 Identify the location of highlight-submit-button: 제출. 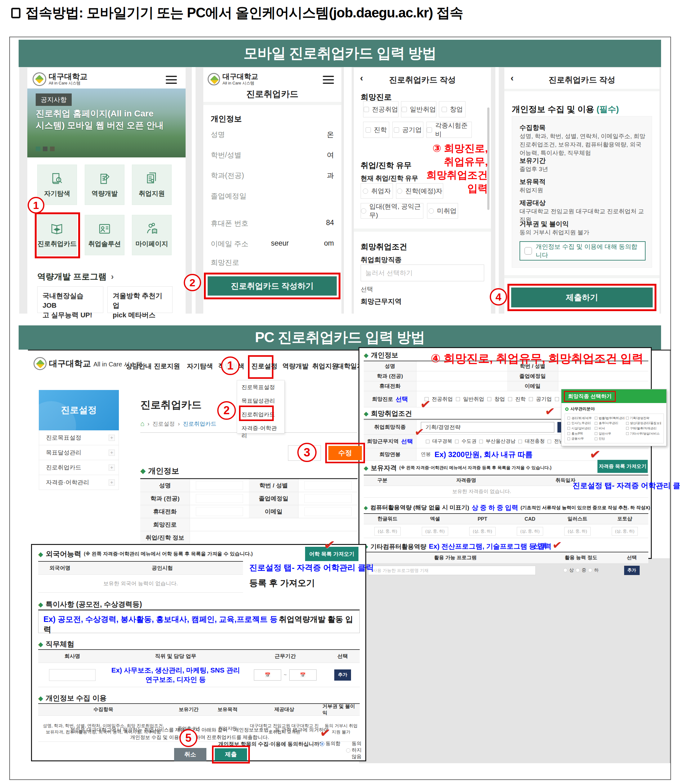
(231, 755).